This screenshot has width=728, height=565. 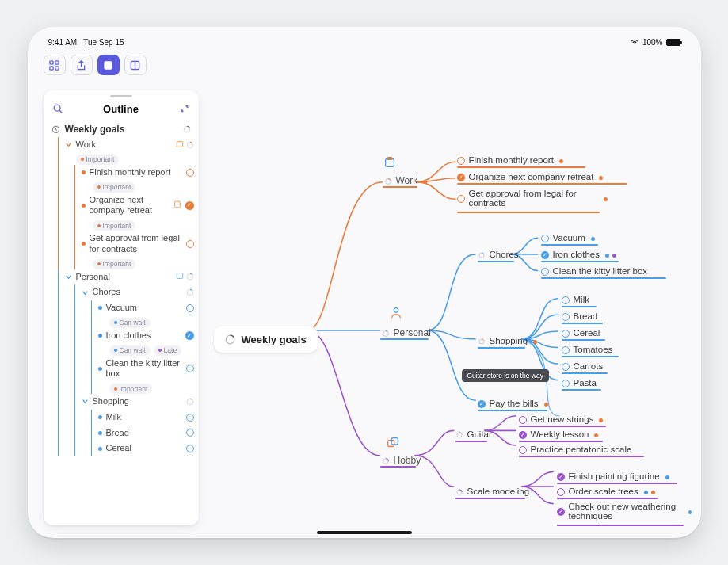 I want to click on outline-chores-1: Iron clothes✓, so click(x=146, y=336).